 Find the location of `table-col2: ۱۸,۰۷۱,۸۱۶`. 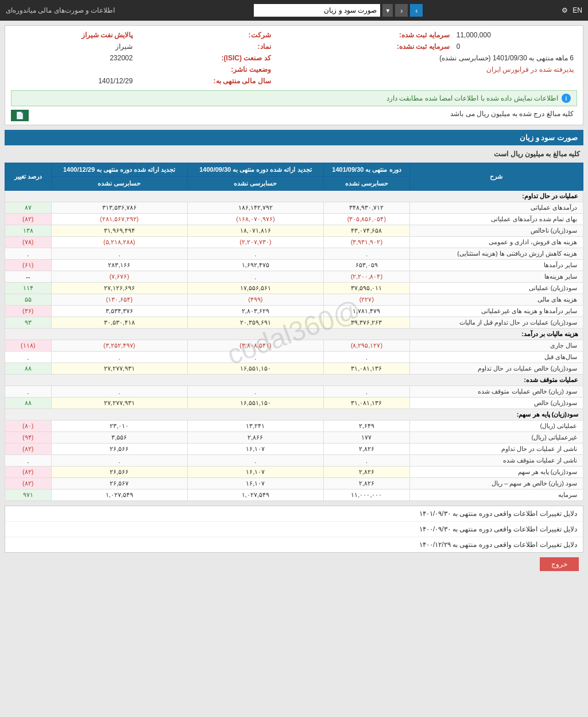

table-col2: ۱۸,۰۷۱,۸۱۶ is located at coordinates (255, 231).